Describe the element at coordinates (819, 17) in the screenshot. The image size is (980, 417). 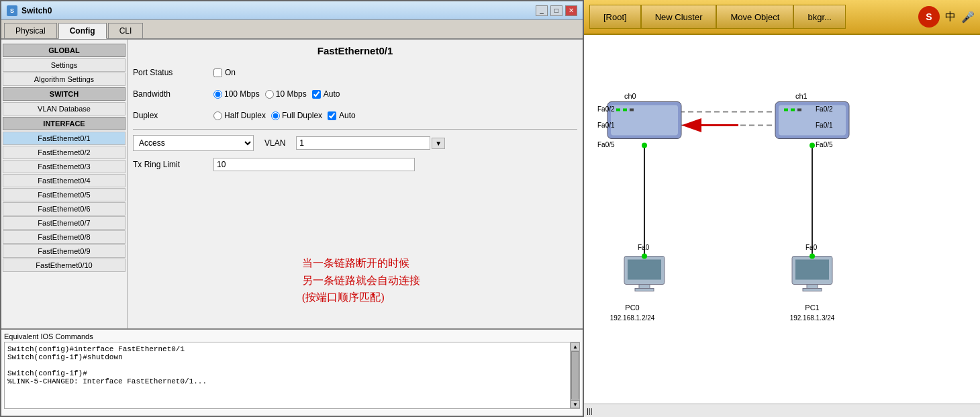
I see `bkgr-button: bkgr...` at that location.